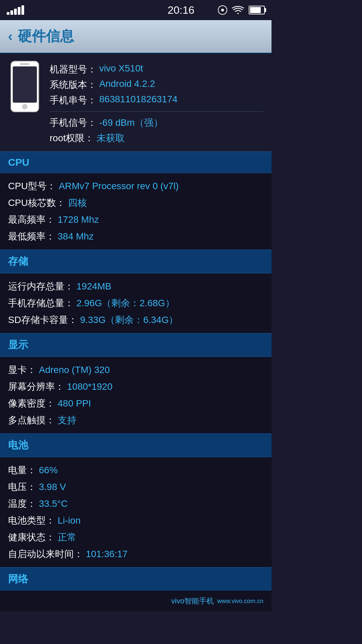 Image resolution: width=362 pixels, height=644 pixels. What do you see at coordinates (136, 537) in the screenshot?
I see `battery-health-row: 健康状态： 正常` at bounding box center [136, 537].